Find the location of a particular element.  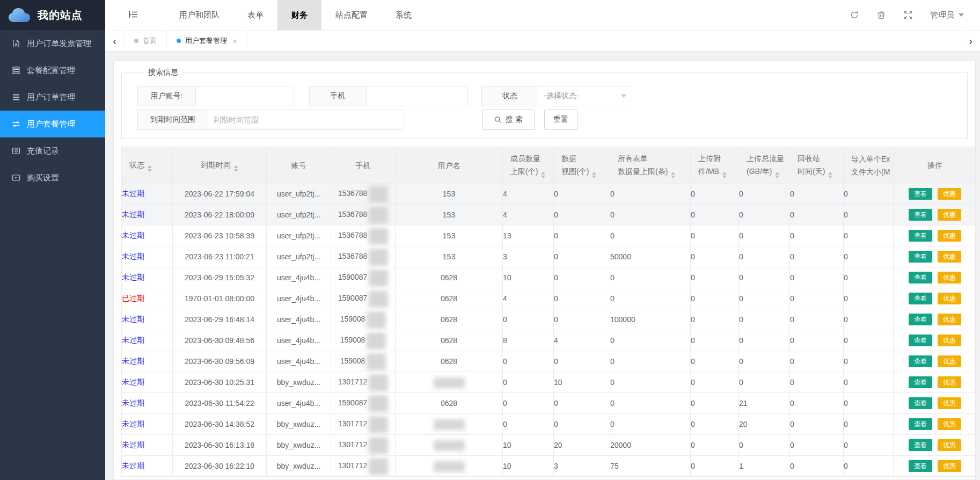

trash-icon is located at coordinates (881, 15).